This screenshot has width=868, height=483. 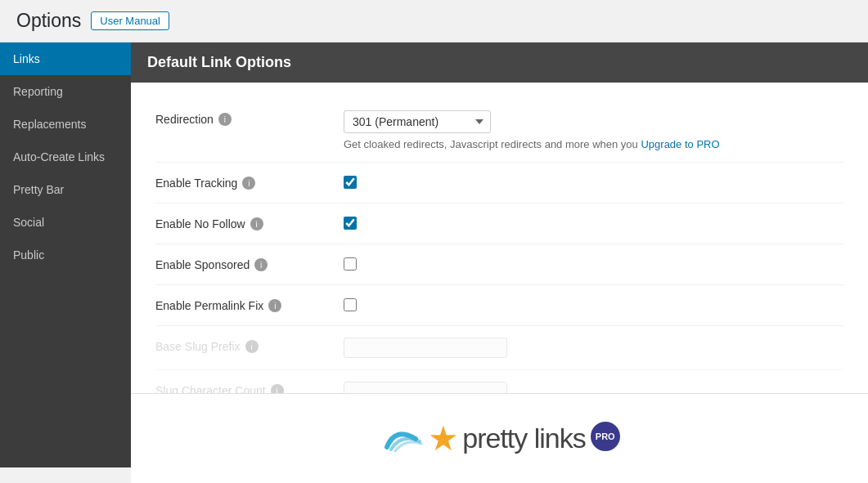 I want to click on enable-no-follow-info-icon: i, so click(x=257, y=224).